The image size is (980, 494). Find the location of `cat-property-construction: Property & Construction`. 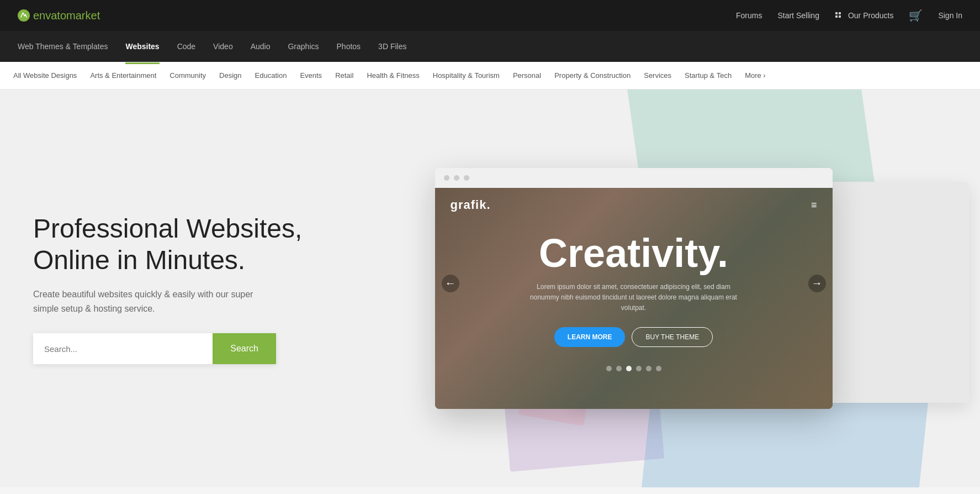

cat-property-construction: Property & Construction is located at coordinates (592, 75).